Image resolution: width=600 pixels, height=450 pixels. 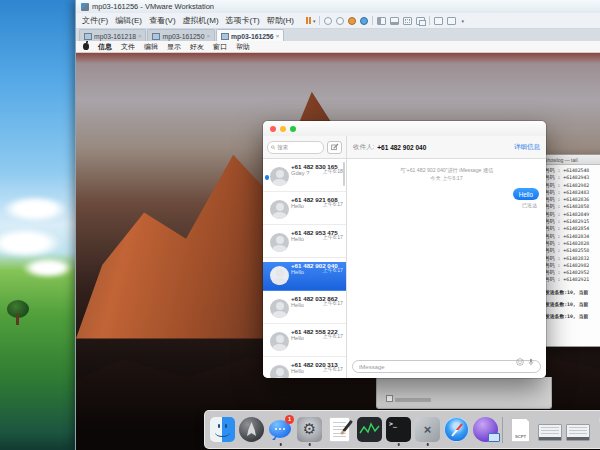 I want to click on menu-vm: 虚拟机(M), so click(x=201, y=20).